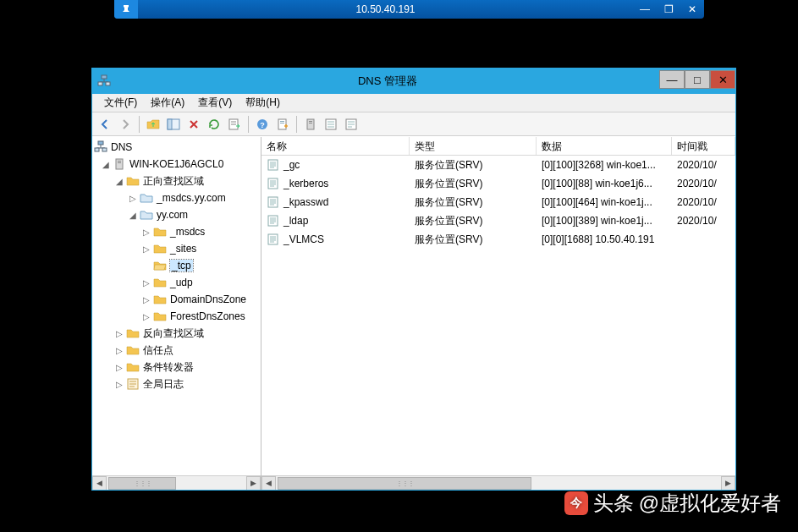  What do you see at coordinates (126, 9) in the screenshot?
I see `rdp-pin-button` at bounding box center [126, 9].